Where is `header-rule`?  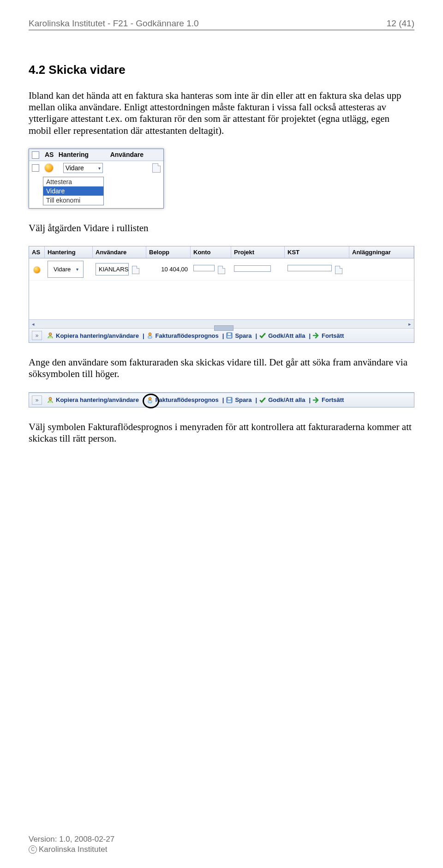 header-rule is located at coordinates (222, 30).